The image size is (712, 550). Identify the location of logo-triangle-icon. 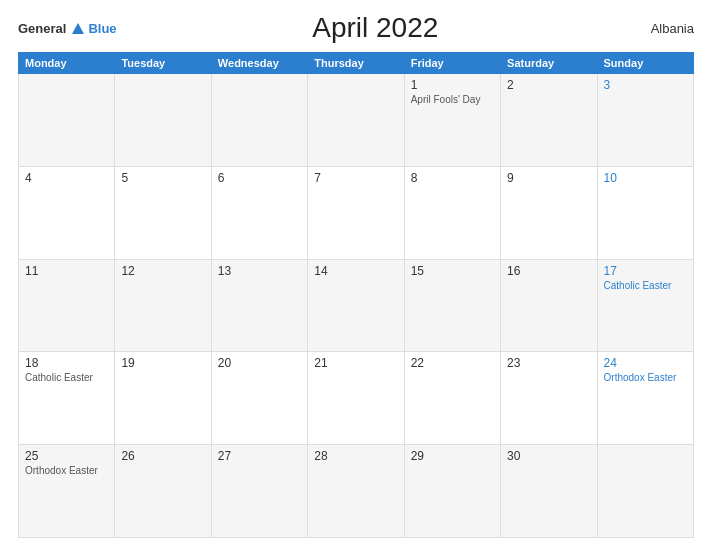
(78, 28).